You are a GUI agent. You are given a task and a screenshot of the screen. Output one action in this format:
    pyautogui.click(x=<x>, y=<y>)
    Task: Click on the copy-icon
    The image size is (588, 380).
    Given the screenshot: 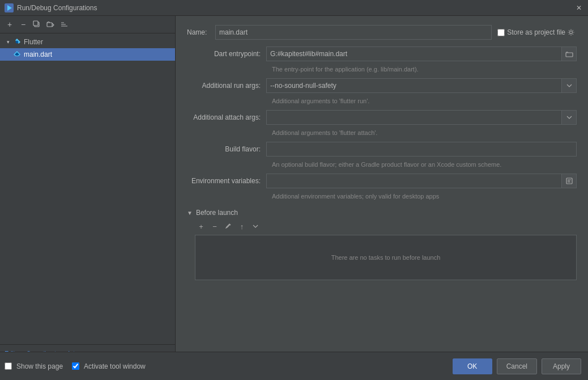 What is the action you would take?
    pyautogui.click(x=37, y=24)
    